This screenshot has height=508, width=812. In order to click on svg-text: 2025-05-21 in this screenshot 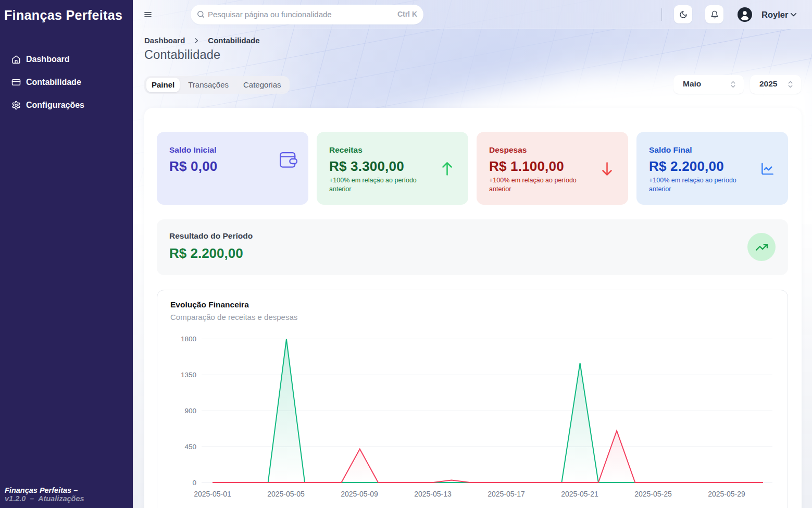, I will do `click(580, 494)`.